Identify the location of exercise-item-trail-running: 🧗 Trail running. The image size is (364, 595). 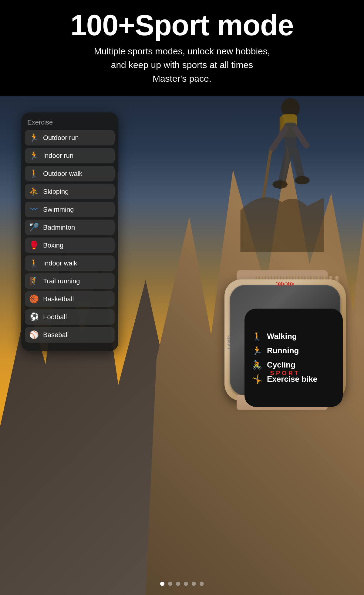
(70, 281).